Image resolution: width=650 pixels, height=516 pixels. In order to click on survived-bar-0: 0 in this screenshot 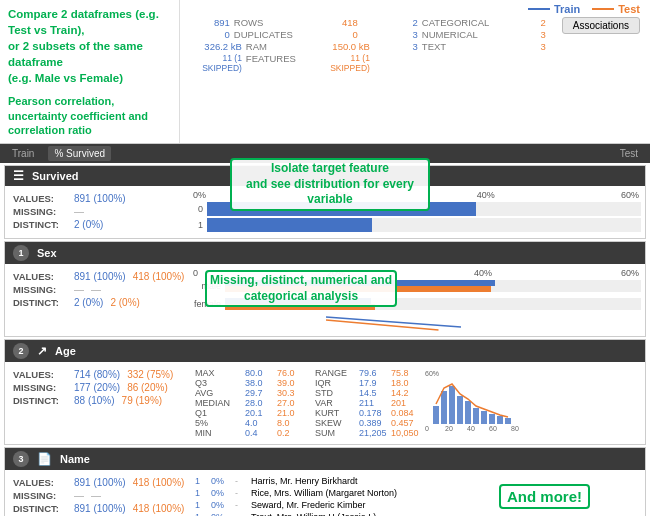, I will do `click(416, 209)`.